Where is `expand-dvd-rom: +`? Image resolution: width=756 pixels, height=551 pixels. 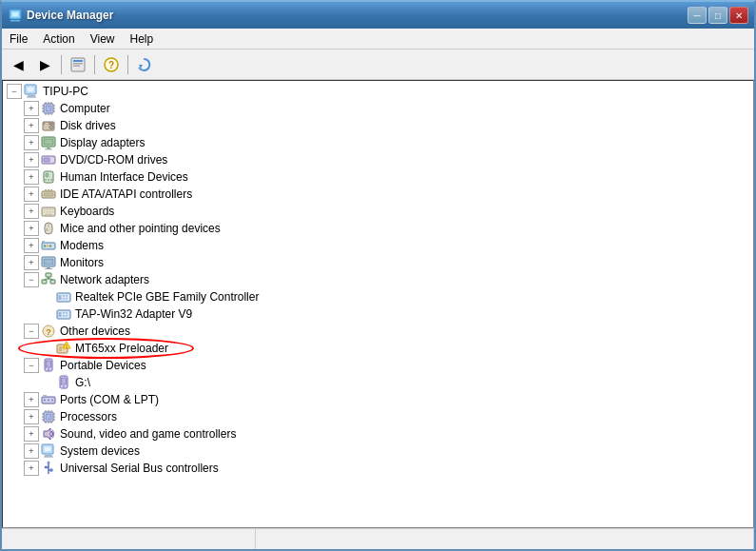
expand-dvd-rom: + is located at coordinates (31, 160).